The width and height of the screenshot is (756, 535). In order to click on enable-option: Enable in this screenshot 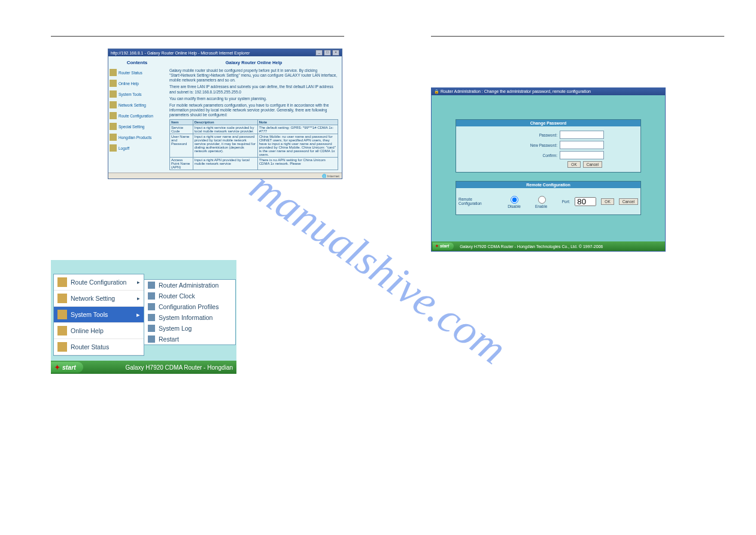, I will do `click(546, 201)`.